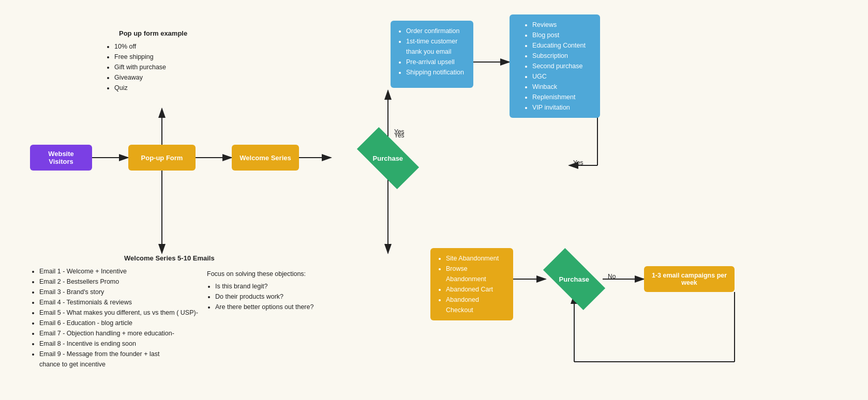 This screenshot has height=400, width=868. Describe the element at coordinates (399, 132) in the screenshot. I see `yes1-label-pos: Yes` at that location.